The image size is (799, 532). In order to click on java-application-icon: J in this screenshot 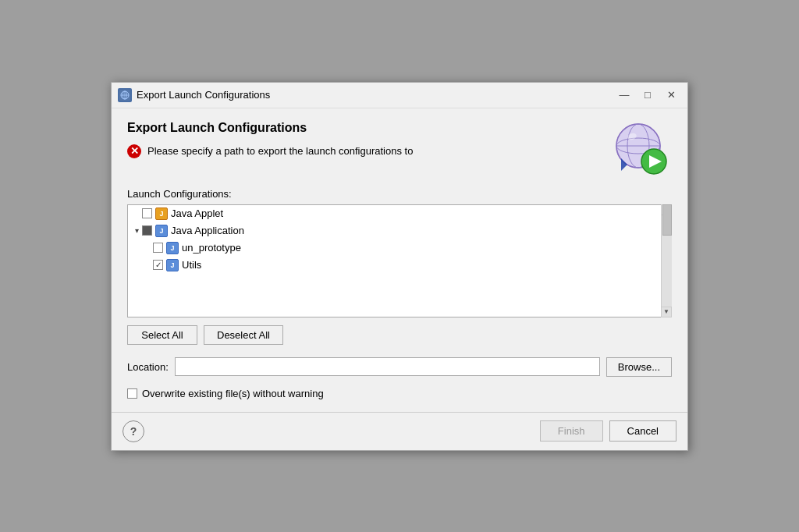, I will do `click(162, 231)`.